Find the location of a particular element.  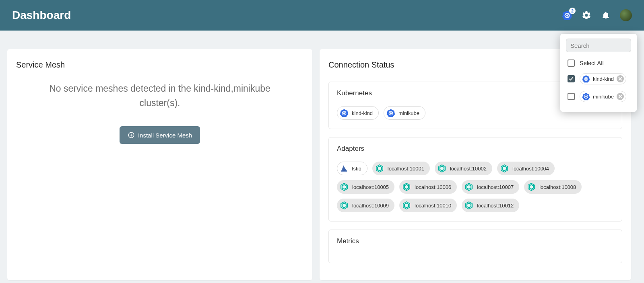

install-button-label: Install Service Mesh is located at coordinates (165, 135).